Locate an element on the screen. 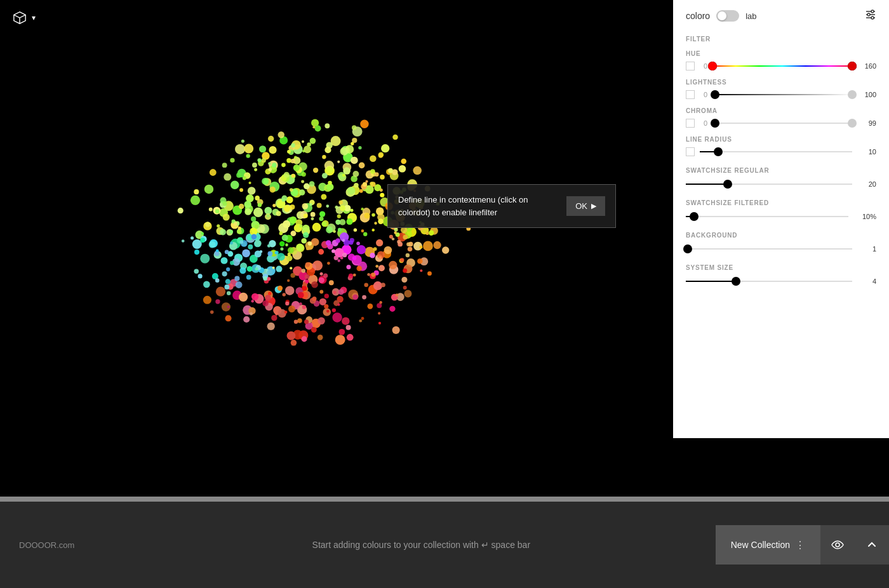  hint-text: Start adding colours to your collection … is located at coordinates (422, 545).